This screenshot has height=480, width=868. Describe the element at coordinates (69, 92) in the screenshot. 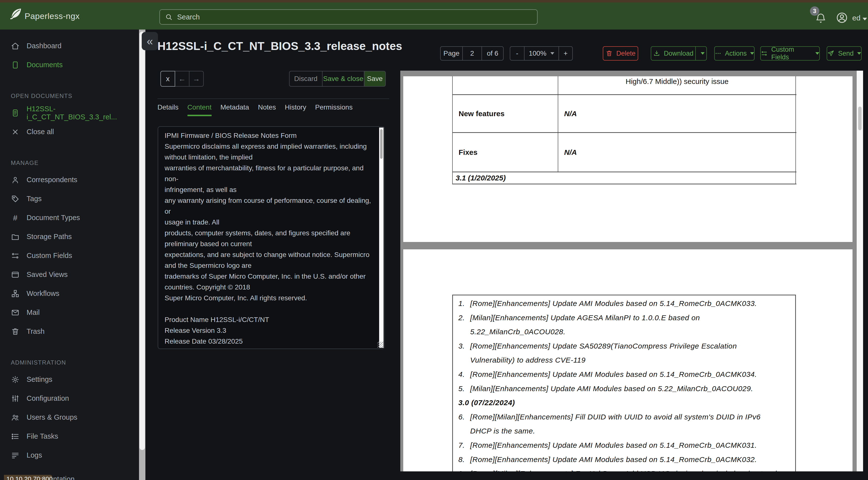

I see `sidebar-section-header-open-documents: OPEN DOCUMENTS` at that location.